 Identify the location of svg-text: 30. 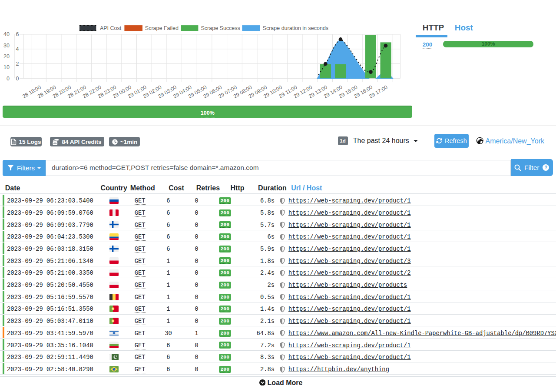
(7, 46).